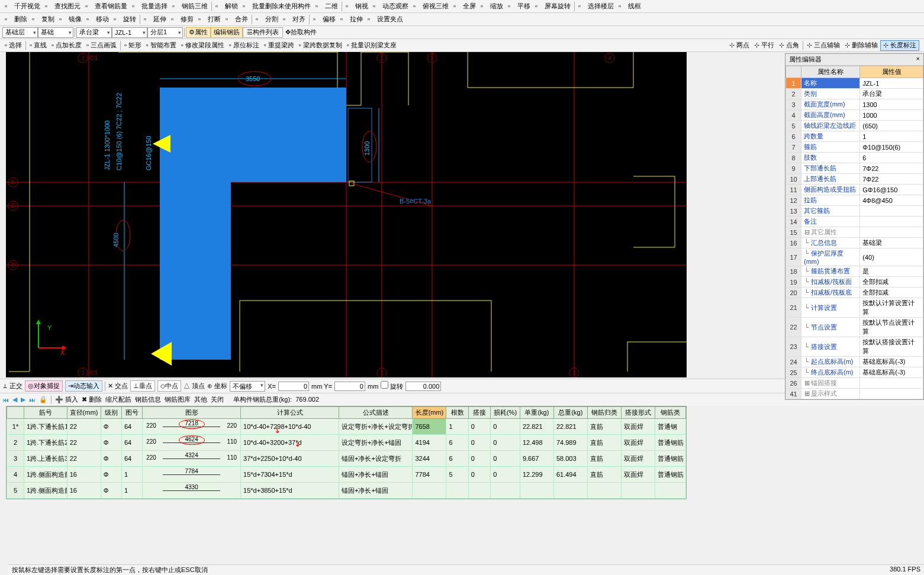 The height and width of the screenshot is (575, 924). Describe the element at coordinates (831, 94) in the screenshot. I see `prop-name: 类别` at that location.